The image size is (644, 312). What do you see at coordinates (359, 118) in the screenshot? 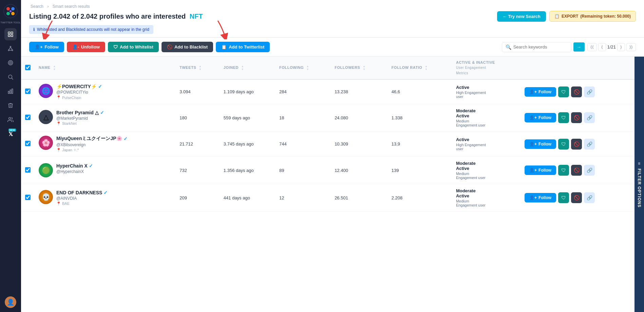
I see `row-followers-2: 24.080` at bounding box center [359, 118].